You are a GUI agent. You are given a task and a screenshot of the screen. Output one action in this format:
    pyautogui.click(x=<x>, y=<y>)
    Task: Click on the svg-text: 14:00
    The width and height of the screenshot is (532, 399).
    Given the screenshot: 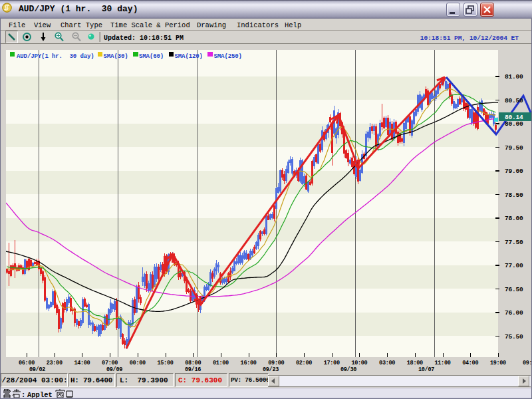 What is the action you would take?
    pyautogui.click(x=82, y=363)
    